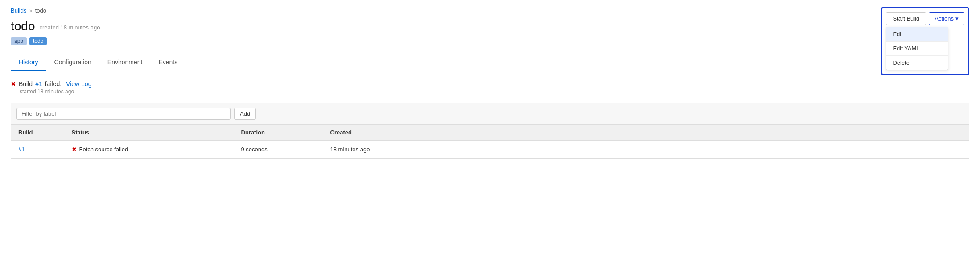 Image resolution: width=980 pixels, height=263 pixels. I want to click on actions-dropdown-menu: Edit Edit YAML Delete, so click(917, 48).